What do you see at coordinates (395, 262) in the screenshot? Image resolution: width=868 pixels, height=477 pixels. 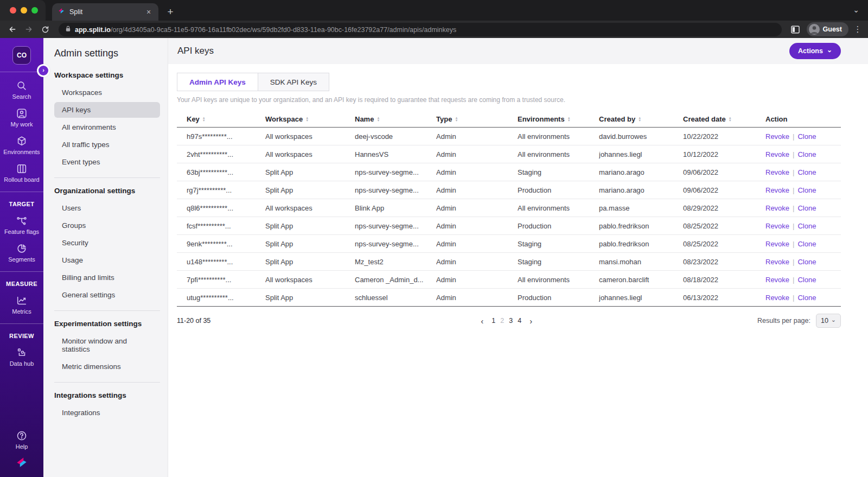 I see `cell-name: Mz_test2` at bounding box center [395, 262].